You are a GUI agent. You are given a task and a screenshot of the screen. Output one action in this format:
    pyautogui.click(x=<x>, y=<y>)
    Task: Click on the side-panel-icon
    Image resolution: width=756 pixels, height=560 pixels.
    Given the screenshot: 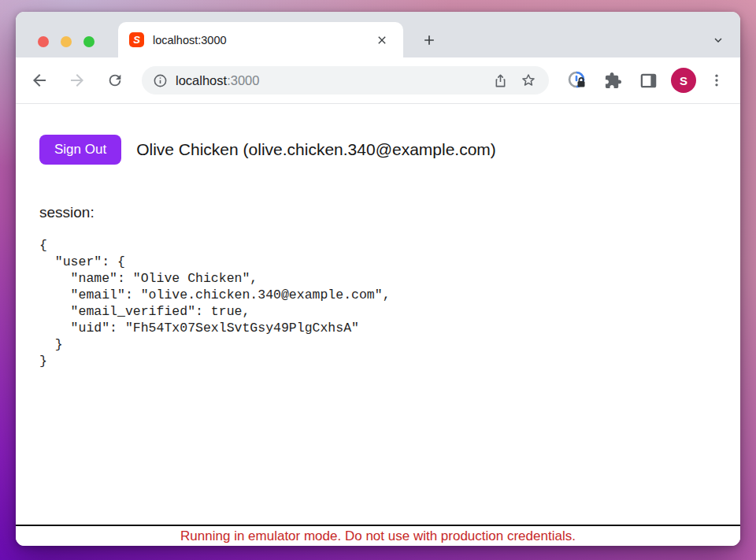 What is the action you would take?
    pyautogui.click(x=649, y=80)
    